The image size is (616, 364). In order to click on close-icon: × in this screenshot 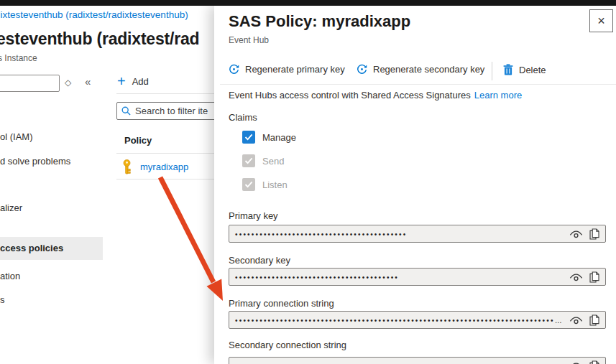, I will do `click(601, 22)`.